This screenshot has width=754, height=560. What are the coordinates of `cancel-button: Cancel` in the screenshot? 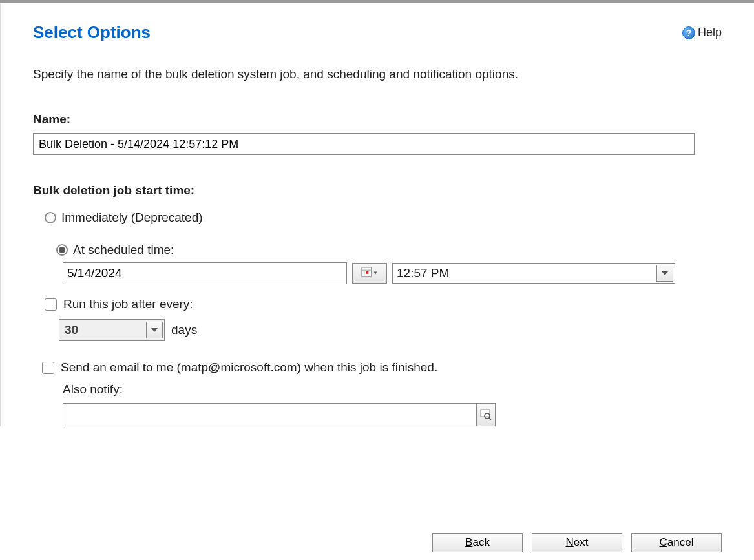 It's located at (676, 543).